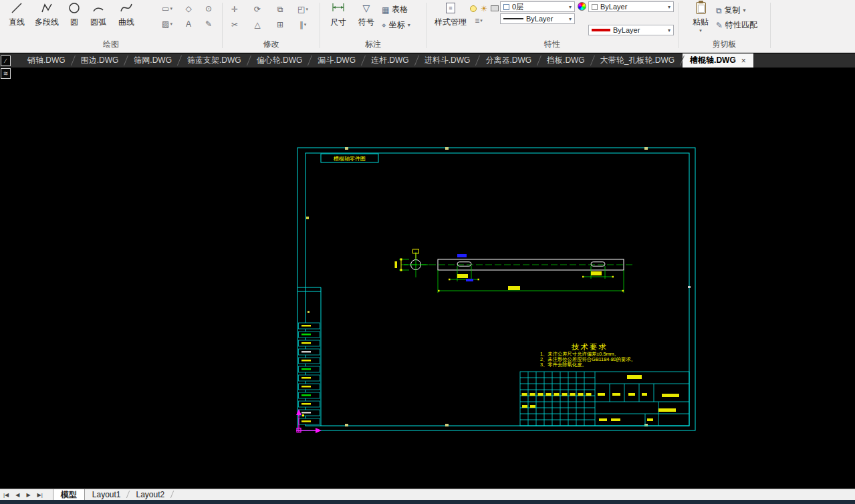 The width and height of the screenshot is (855, 504). Describe the element at coordinates (303, 9) in the screenshot. I see `scale-tool-icon: ◰▾` at that location.